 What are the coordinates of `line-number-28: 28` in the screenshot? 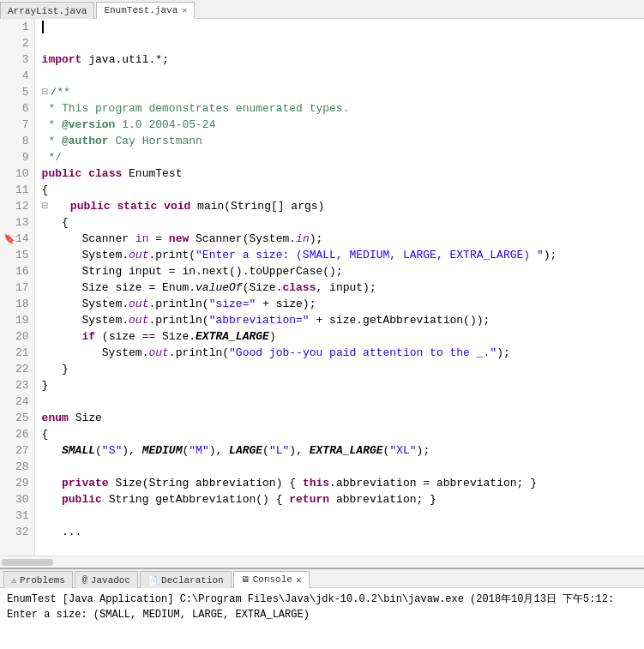 It's located at (16, 466).